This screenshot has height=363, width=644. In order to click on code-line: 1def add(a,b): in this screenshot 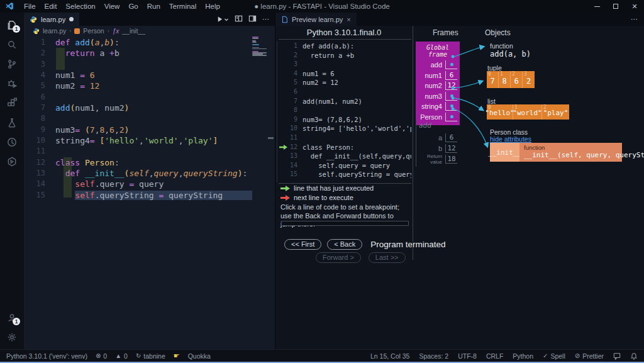, I will do `click(150, 43)`.